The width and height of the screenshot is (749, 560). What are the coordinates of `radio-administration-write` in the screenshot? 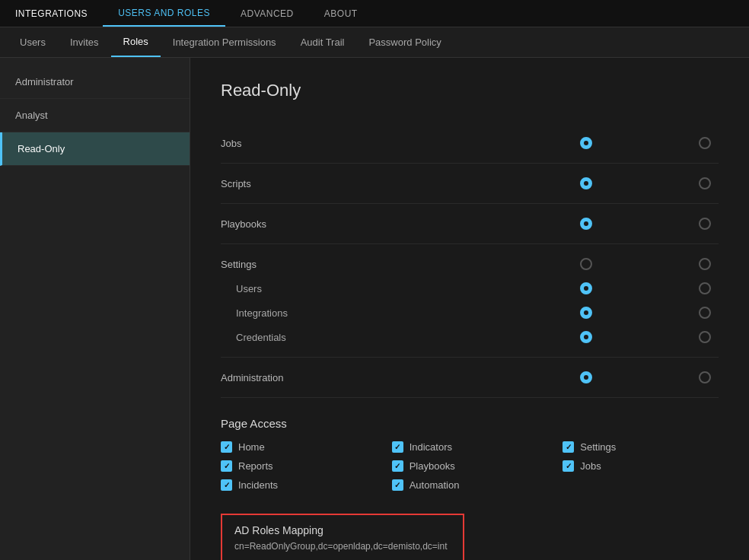 It's located at (705, 377).